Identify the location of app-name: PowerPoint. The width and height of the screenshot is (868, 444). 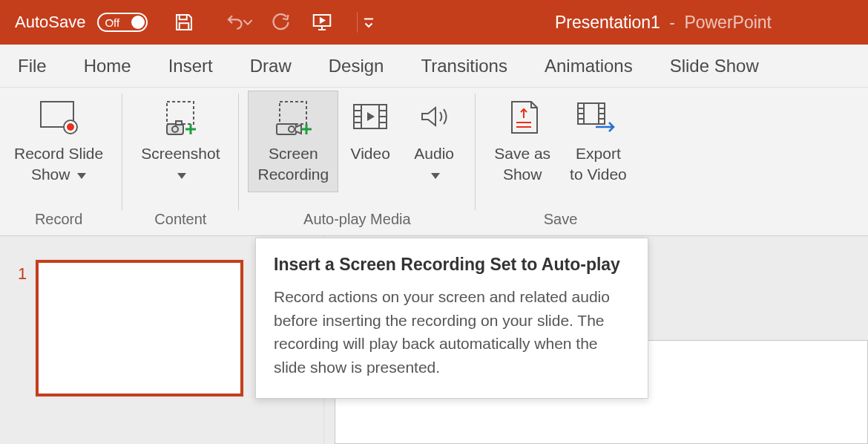
(728, 22).